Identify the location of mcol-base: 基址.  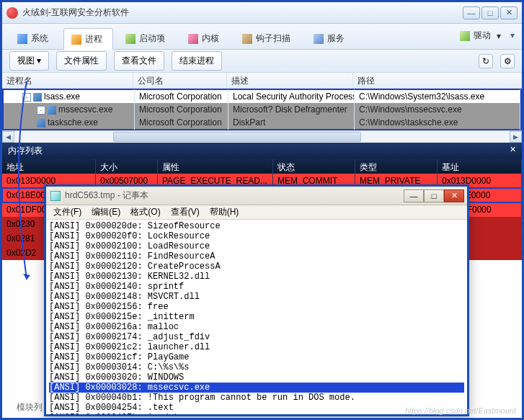
(480, 166).